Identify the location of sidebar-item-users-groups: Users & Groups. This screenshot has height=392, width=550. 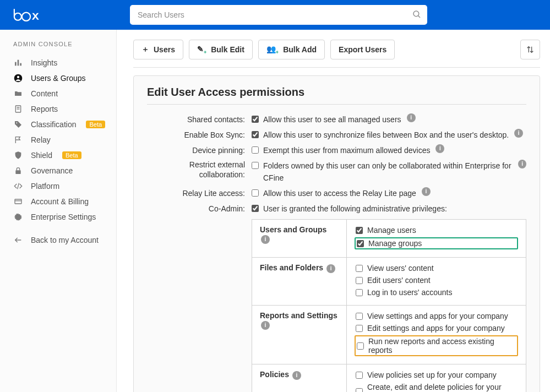
(58, 78).